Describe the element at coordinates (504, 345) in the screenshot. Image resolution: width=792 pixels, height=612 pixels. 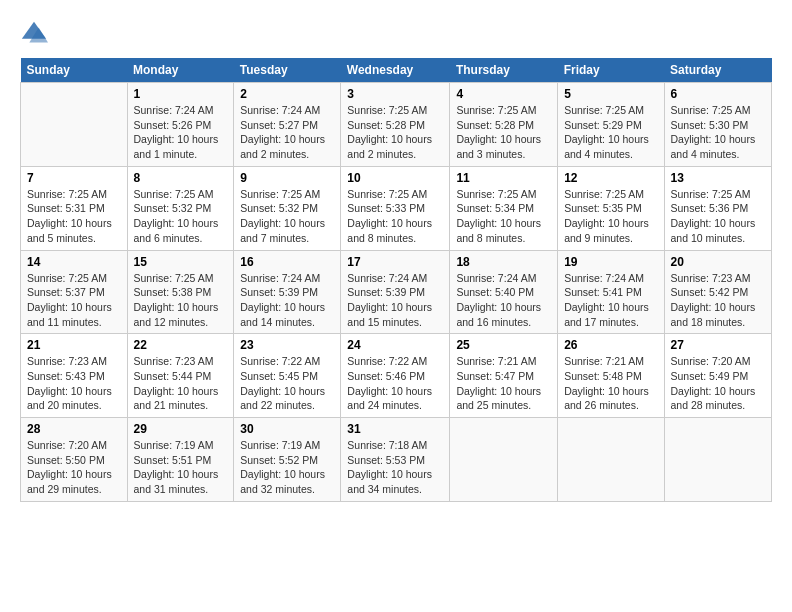
I see `day-number: 25` at that location.